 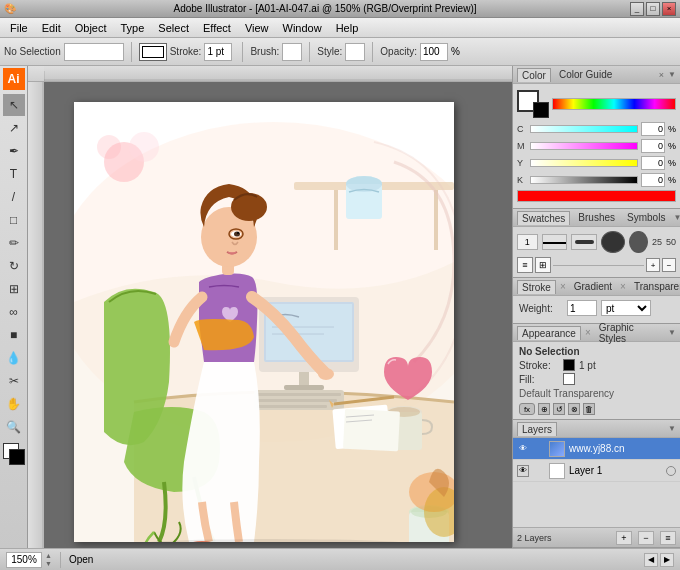 I want to click on color-panel-close: ×, so click(x=662, y=75).